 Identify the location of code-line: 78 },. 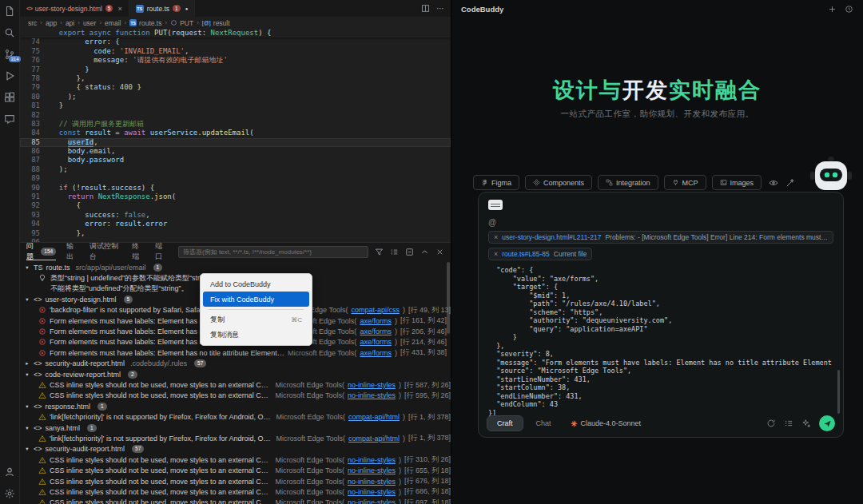
(235, 78).